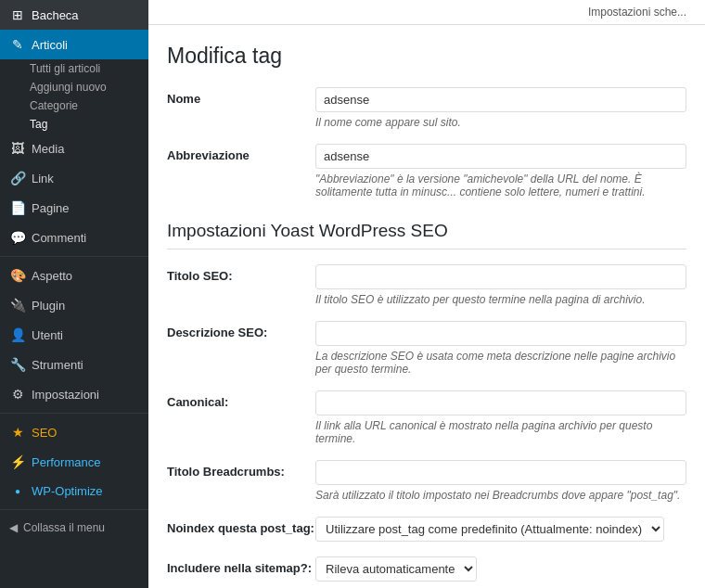  What do you see at coordinates (74, 432) in the screenshot?
I see `sidebar-item-seo: ★ SEO` at bounding box center [74, 432].